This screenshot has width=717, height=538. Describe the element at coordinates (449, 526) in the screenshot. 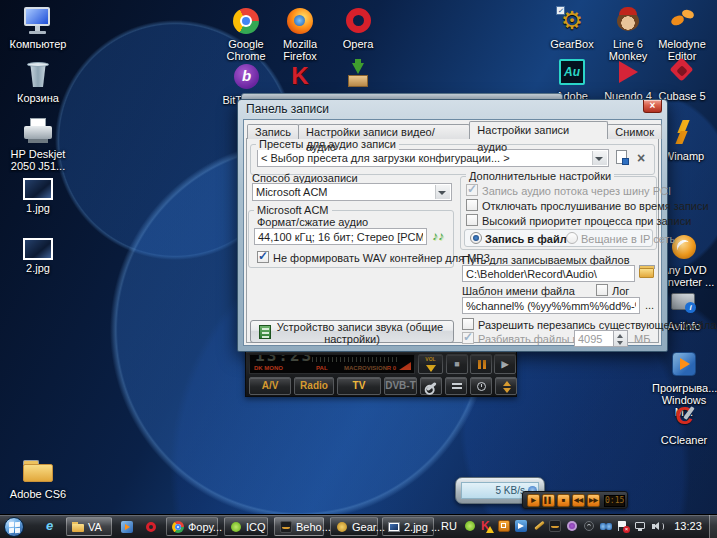

I see `language-indicator: RU` at that location.